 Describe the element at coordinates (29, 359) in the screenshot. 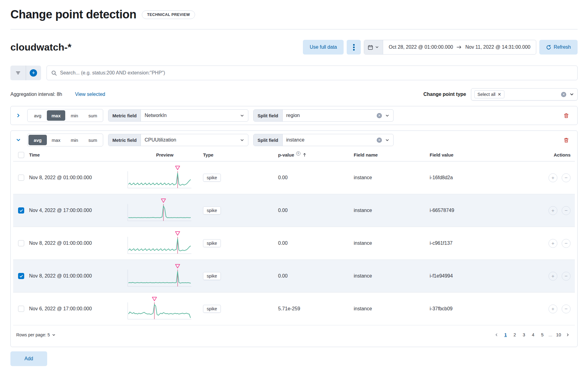

I see `add-config-button: Add` at that location.